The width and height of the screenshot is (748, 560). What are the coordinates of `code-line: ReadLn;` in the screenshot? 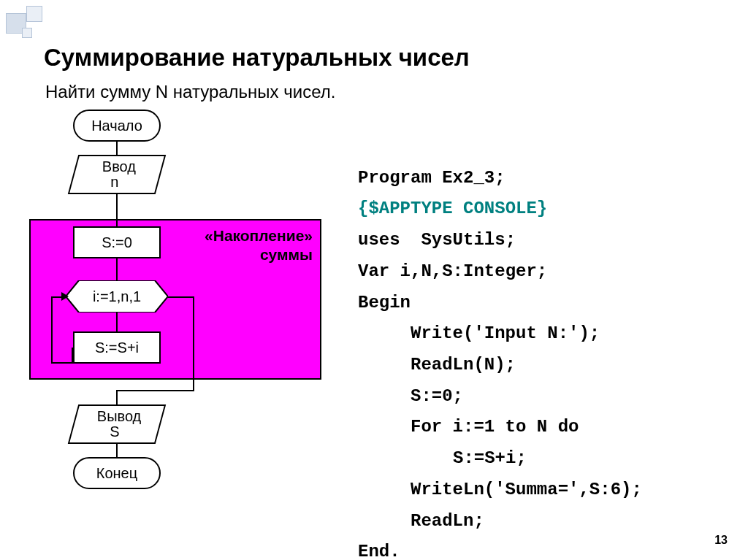 It's located at (447, 521).